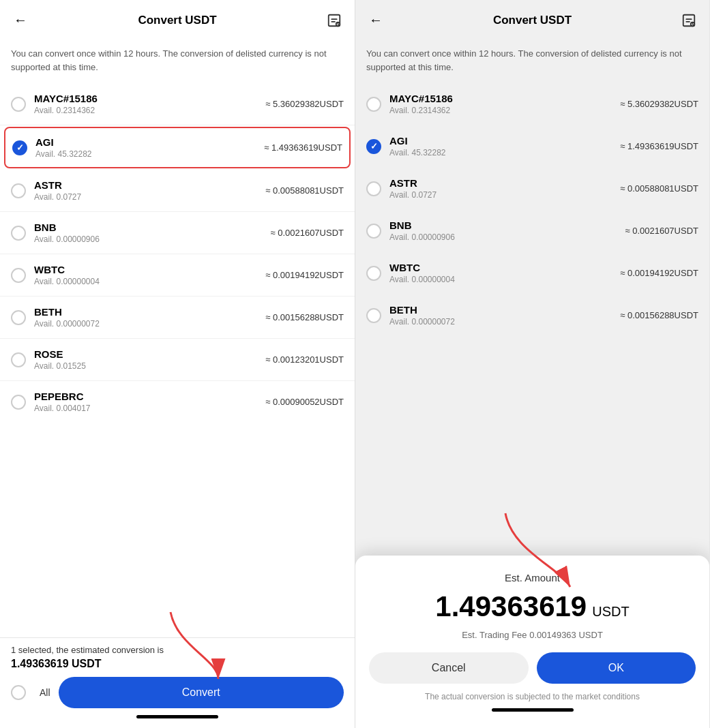 Image resolution: width=710 pixels, height=728 pixels. I want to click on left-currency-avail-bnb: Avail. 0.00000906, so click(152, 239).